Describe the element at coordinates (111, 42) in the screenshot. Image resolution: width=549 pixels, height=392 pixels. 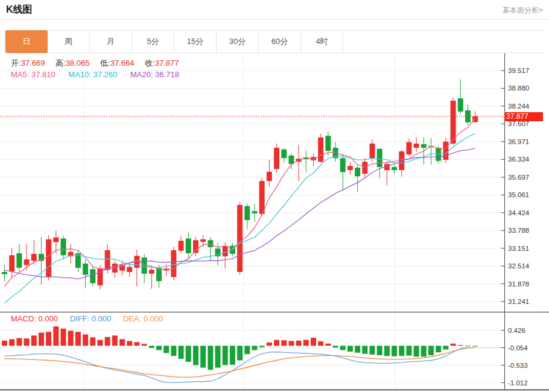
I see `tab-月: 月` at that location.